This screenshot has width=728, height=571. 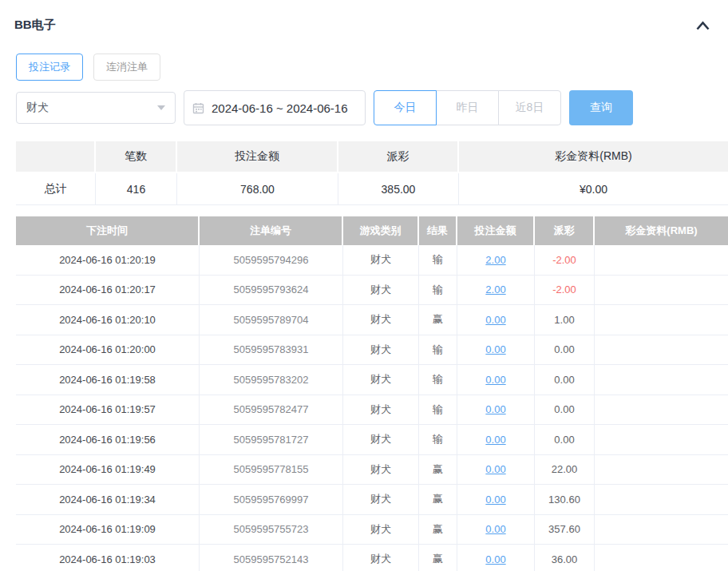 What do you see at coordinates (382, 231) in the screenshot?
I see `header-cell-game-type: 游戏类别` at bounding box center [382, 231].